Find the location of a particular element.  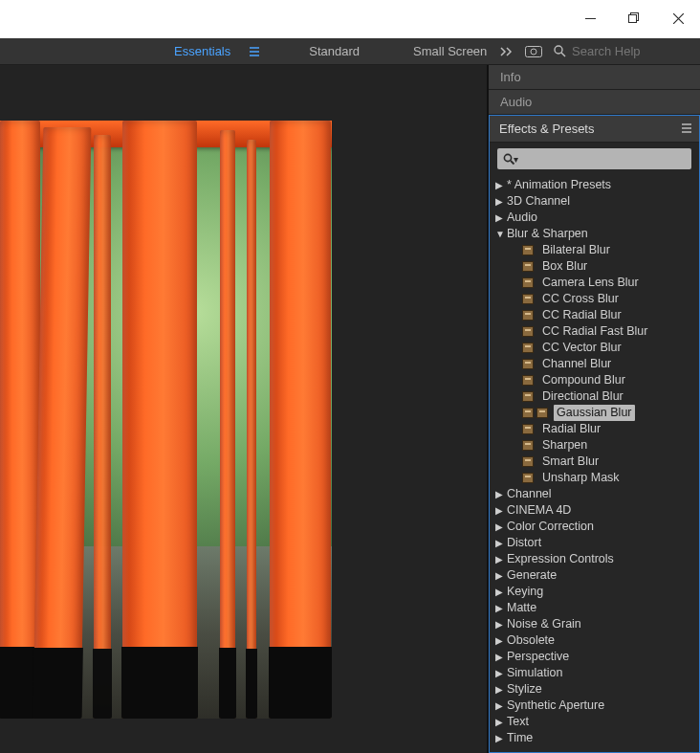

snapshot-button is located at coordinates (534, 52).